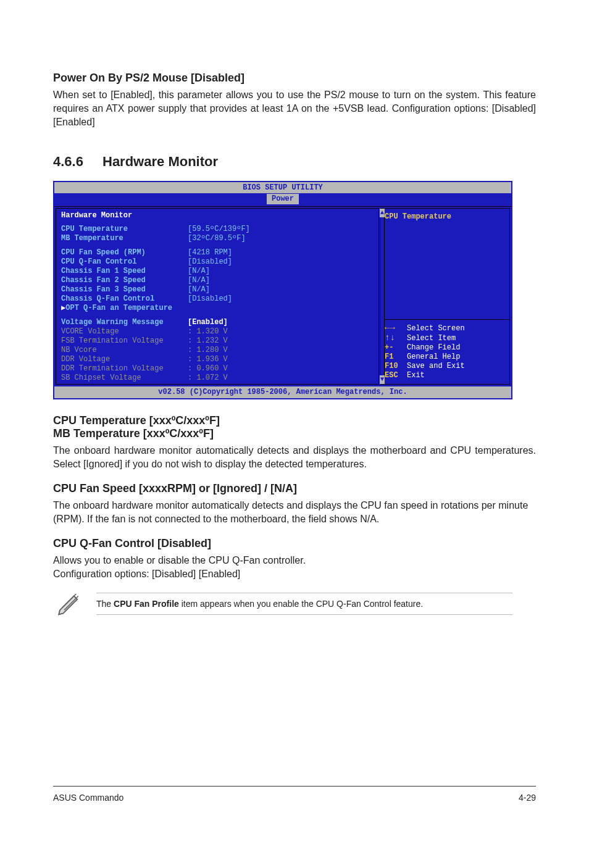 Image resolution: width=589 pixels, height=868 pixels. I want to click on bios-tab-bar: Power, so click(283, 200).